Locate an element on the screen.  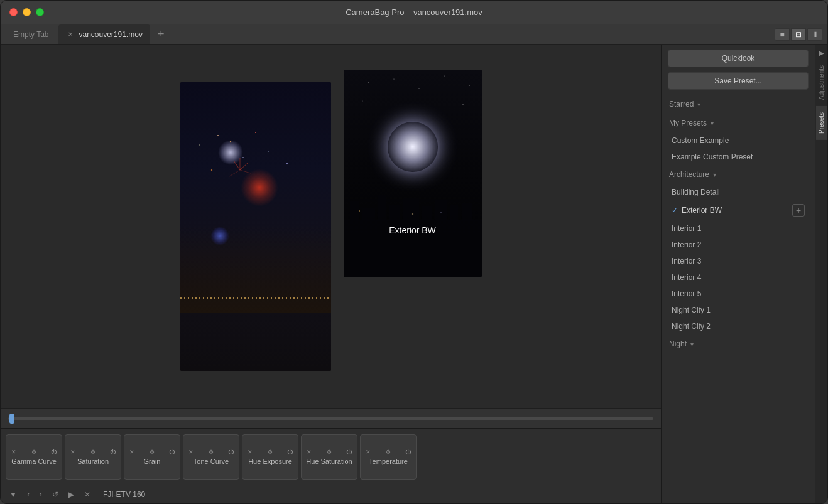
close-button is located at coordinates (14, 13).